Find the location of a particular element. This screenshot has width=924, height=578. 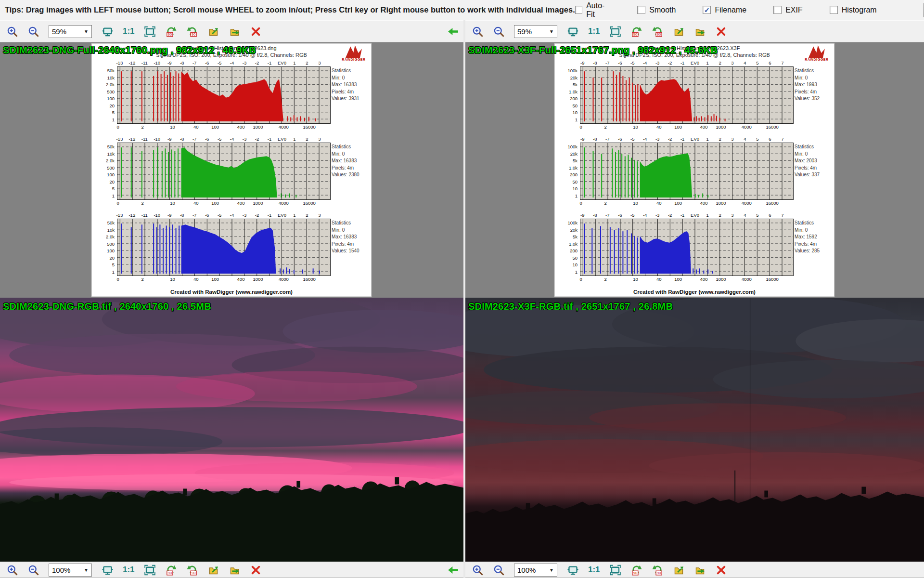

stat-line: Max: 2003 is located at coordinates (813, 161).